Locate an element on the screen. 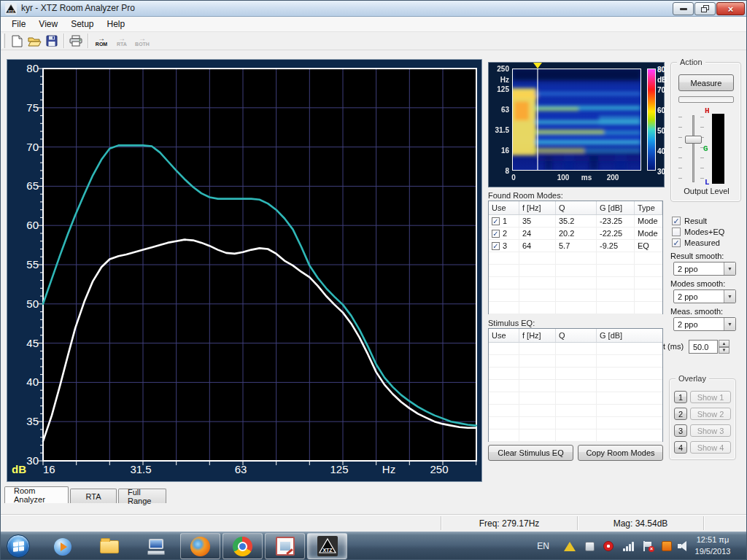 The width and height of the screenshot is (747, 560). t-ms-field: 50.0 is located at coordinates (703, 347).